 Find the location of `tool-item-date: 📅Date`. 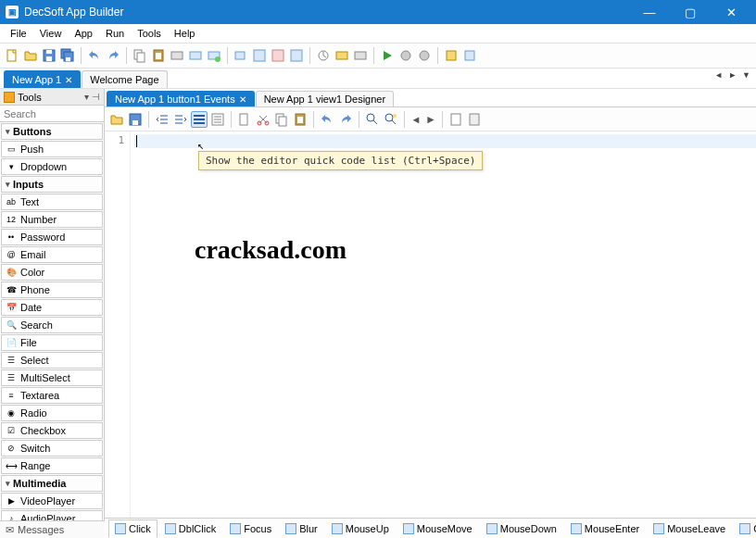

tool-item-date: 📅Date is located at coordinates (52, 307).